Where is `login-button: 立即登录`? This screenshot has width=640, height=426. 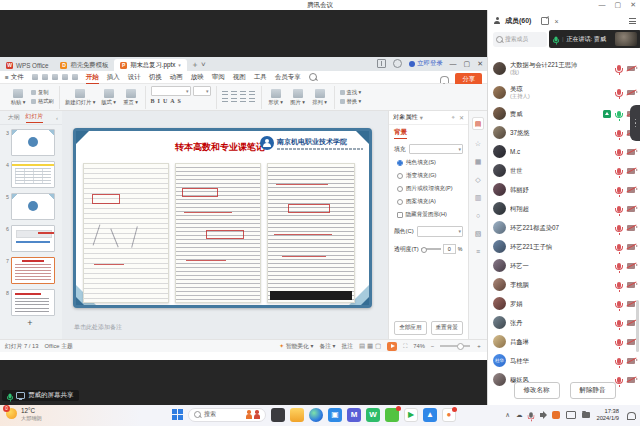
login-button: 立即登录 is located at coordinates (426, 64).